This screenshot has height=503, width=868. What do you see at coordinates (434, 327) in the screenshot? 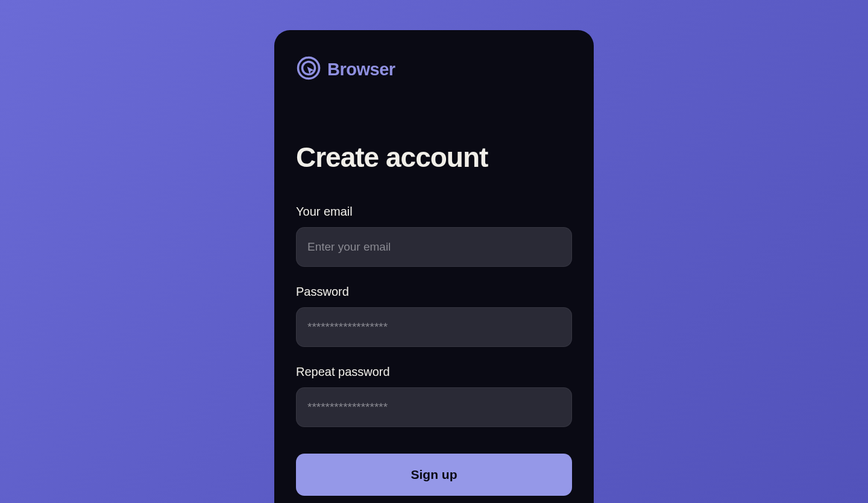
I see `password-input` at bounding box center [434, 327].